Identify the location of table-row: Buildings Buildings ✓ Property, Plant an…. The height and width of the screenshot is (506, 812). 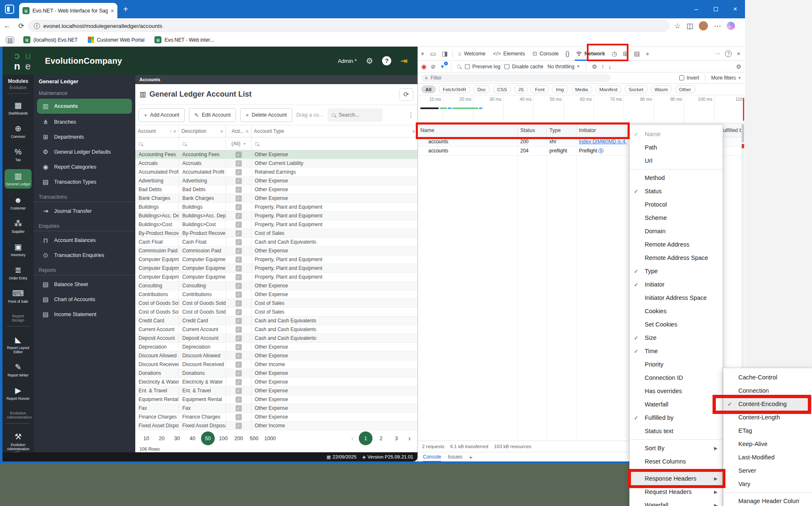
(276, 207).